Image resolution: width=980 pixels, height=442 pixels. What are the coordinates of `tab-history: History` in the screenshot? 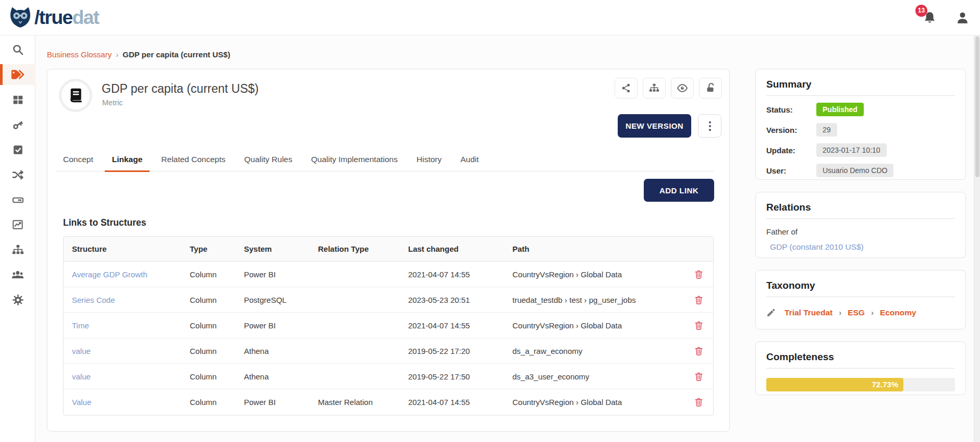 It's located at (429, 159).